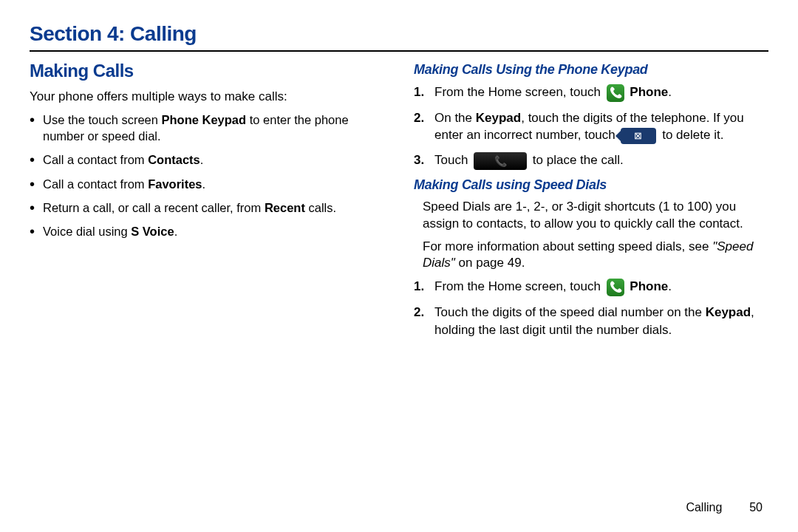 The width and height of the screenshot is (798, 532). What do you see at coordinates (591, 127) in the screenshot?
I see `keypad-steps: 1. From the Home screen, touch Phone. 2.…` at bounding box center [591, 127].